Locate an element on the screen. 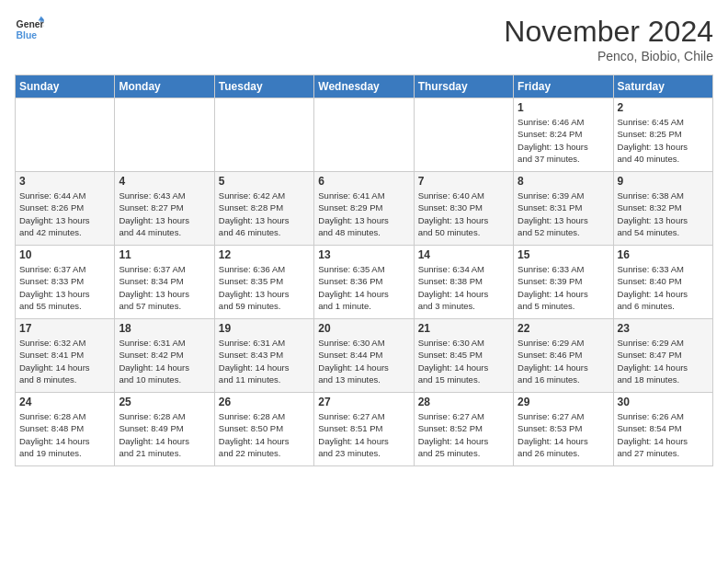 The height and width of the screenshot is (563, 728). day-cell: 26Sunrise: 6:28 AM Sunset: 8:50 PM Dayli… is located at coordinates (264, 430).